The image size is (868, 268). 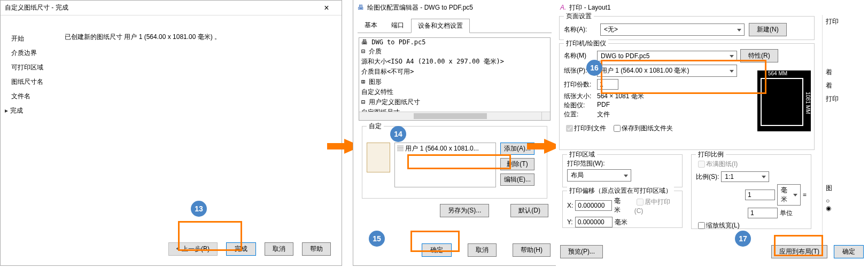 What do you see at coordinates (570, 206) in the screenshot?
I see `offset-x-label: X:` at bounding box center [570, 206].